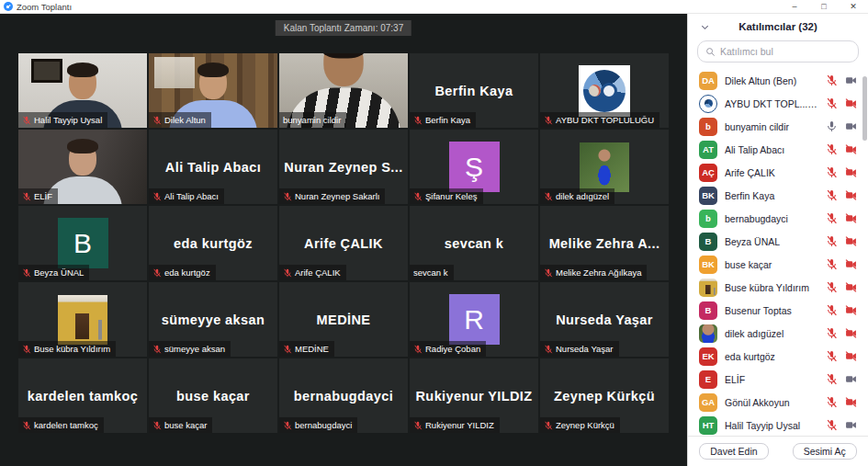  I want to click on participant-row: B Busenur Toptas, so click(778, 311).